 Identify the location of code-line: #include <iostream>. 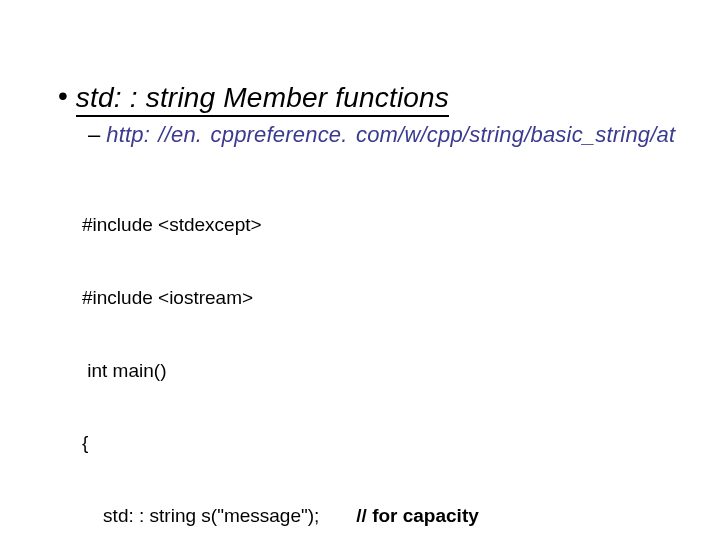
(378, 298).